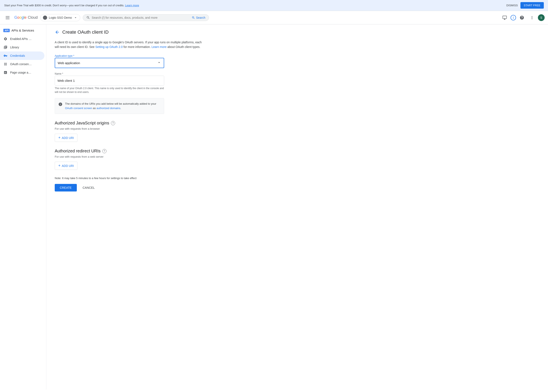 The image size is (548, 392). Describe the element at coordinates (5, 47) in the screenshot. I see `library-icon` at that location.